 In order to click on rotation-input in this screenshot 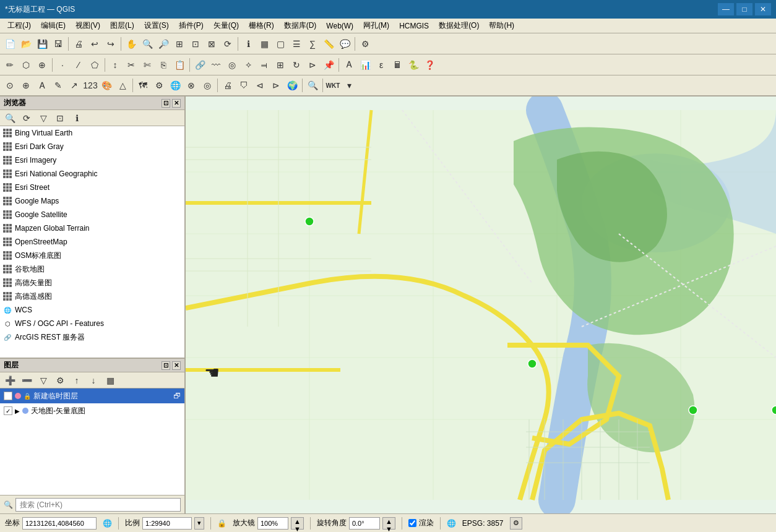, I will do `click(364, 523)`.